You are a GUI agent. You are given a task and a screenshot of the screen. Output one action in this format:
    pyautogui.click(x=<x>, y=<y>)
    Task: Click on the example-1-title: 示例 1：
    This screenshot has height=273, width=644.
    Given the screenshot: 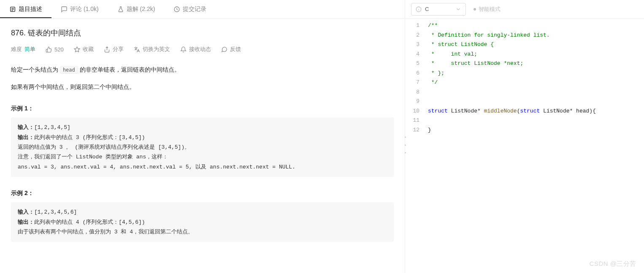 What is the action you would take?
    pyautogui.click(x=203, y=109)
    